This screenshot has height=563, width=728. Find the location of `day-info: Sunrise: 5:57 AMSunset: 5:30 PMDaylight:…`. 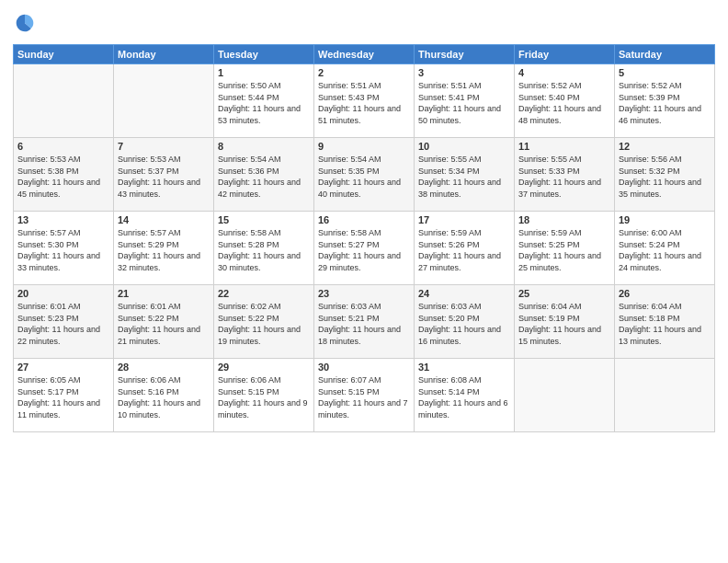

day-info: Sunrise: 5:57 AMSunset: 5:30 PMDaylight:… is located at coordinates (63, 250).